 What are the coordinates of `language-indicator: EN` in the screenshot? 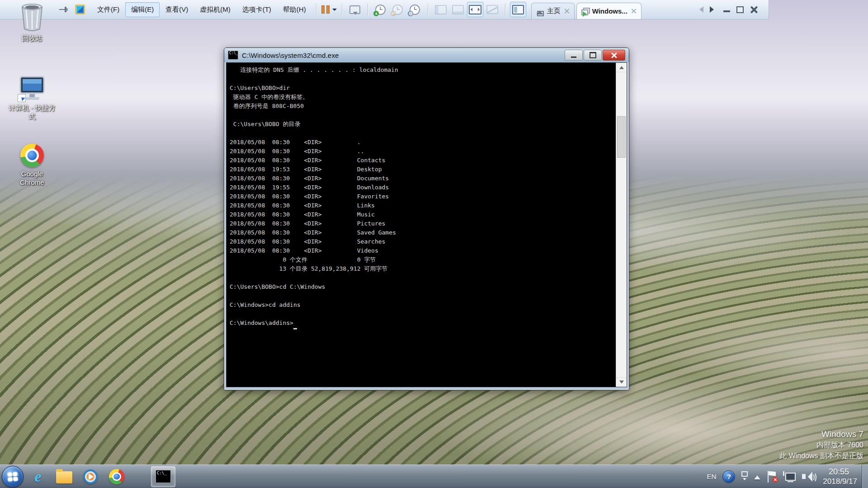 It's located at (712, 476).